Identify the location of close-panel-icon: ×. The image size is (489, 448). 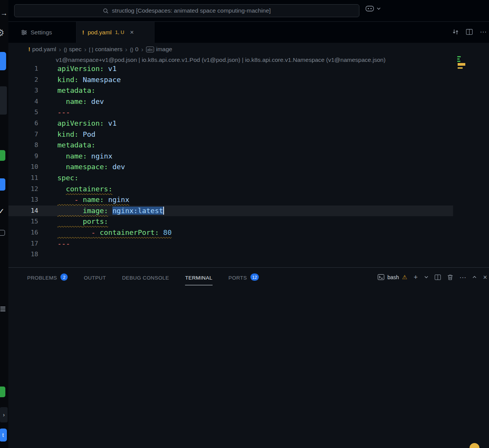
(485, 277).